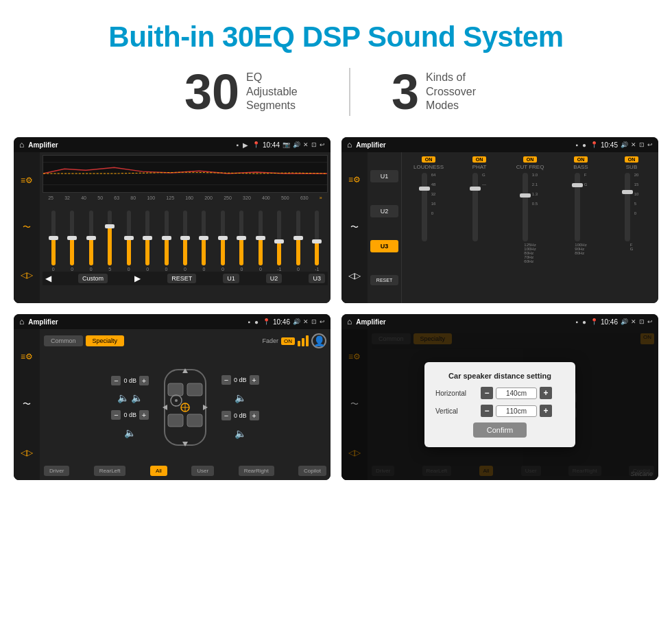 This screenshot has height=644, width=672. Describe the element at coordinates (487, 393) in the screenshot. I see `horizontal-minus: −` at that location.